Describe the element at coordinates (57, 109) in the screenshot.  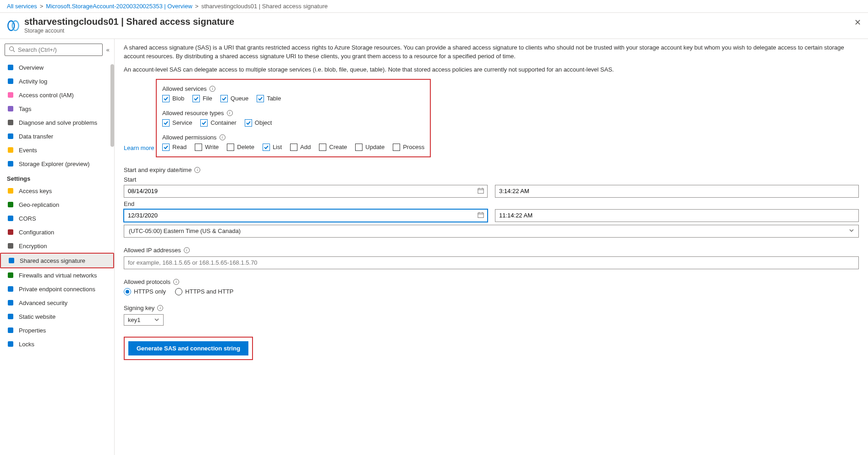
I see `sidebar-item-tags: Tags` at that location.